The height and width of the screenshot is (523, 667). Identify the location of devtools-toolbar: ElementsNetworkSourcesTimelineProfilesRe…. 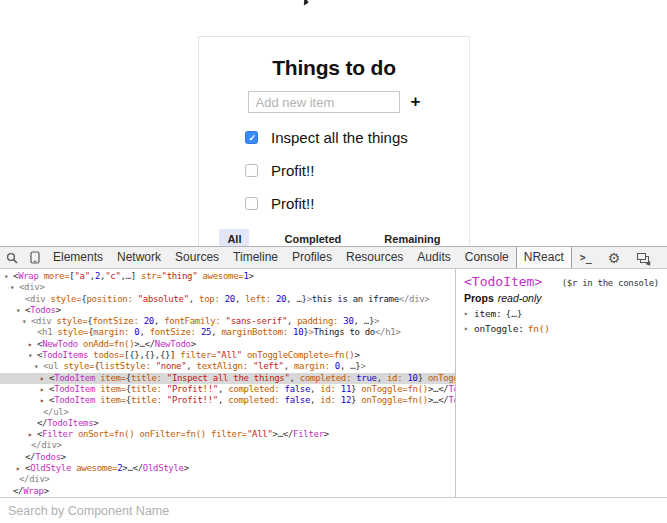
(334, 258).